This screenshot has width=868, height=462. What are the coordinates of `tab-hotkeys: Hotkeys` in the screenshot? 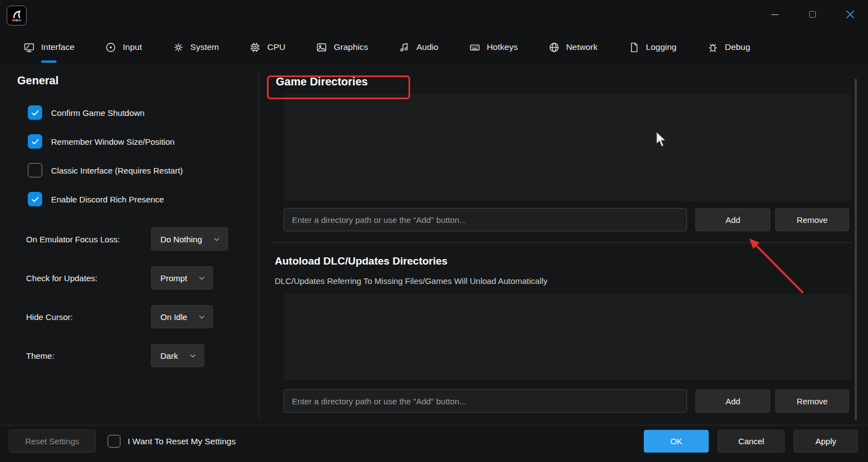 It's located at (493, 47).